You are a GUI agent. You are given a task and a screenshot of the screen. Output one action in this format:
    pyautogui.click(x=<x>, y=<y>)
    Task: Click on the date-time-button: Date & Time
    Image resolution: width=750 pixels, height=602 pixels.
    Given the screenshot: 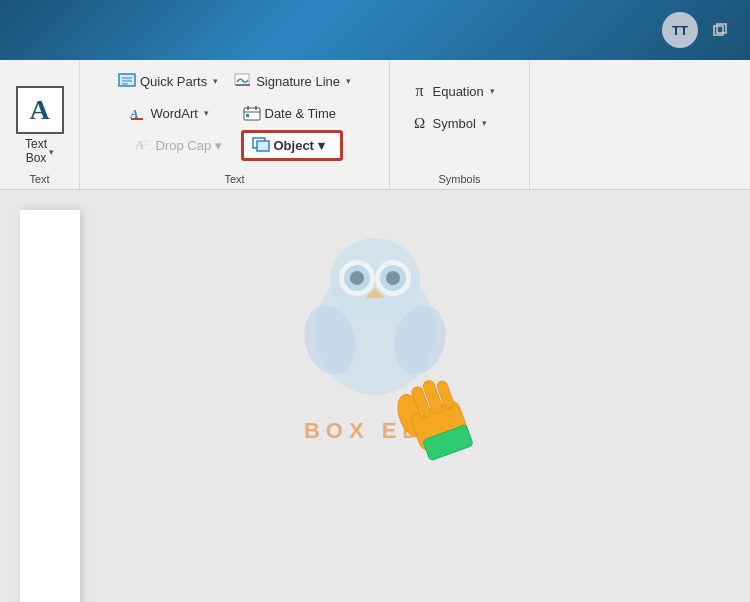 What is the action you would take?
    pyautogui.click(x=292, y=113)
    